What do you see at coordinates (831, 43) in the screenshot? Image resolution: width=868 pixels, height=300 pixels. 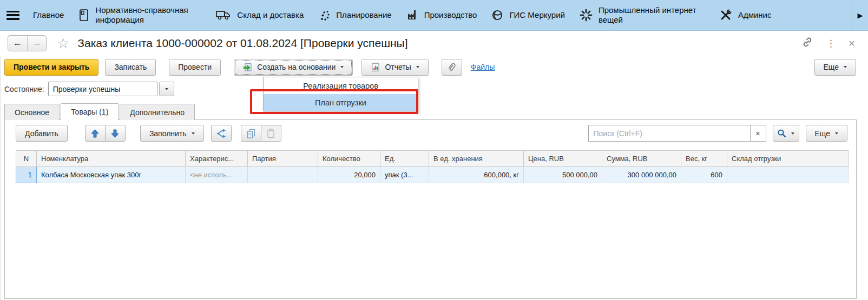 I see `kebab-icon: ⋮` at bounding box center [831, 43].